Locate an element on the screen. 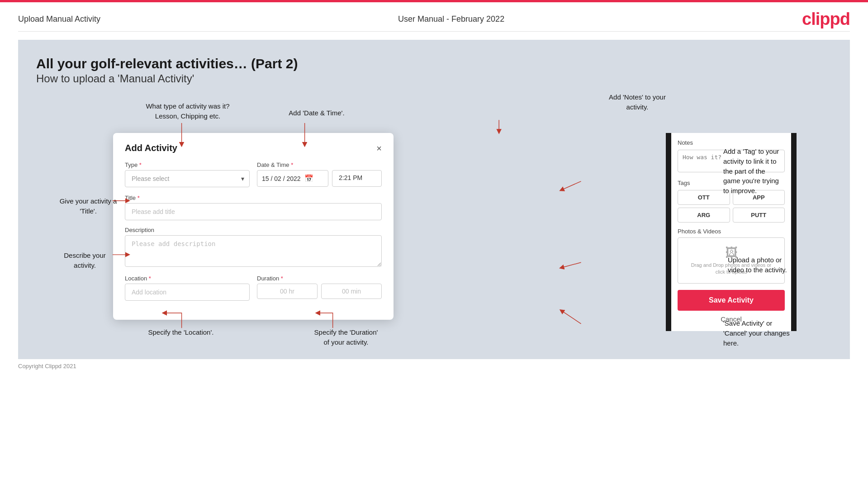  tag-putt: PUTT is located at coordinates (759, 215).